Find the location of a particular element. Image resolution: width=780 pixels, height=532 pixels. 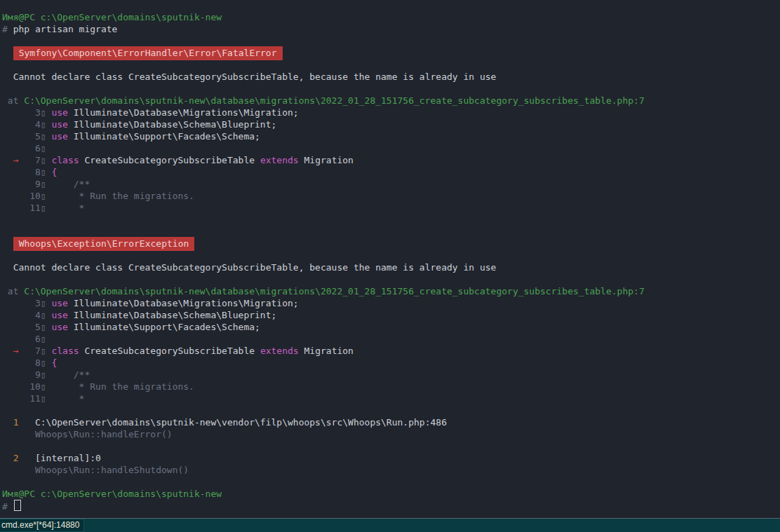

text-segment: Whoops\Run::handleShutdown() is located at coordinates (95, 470).